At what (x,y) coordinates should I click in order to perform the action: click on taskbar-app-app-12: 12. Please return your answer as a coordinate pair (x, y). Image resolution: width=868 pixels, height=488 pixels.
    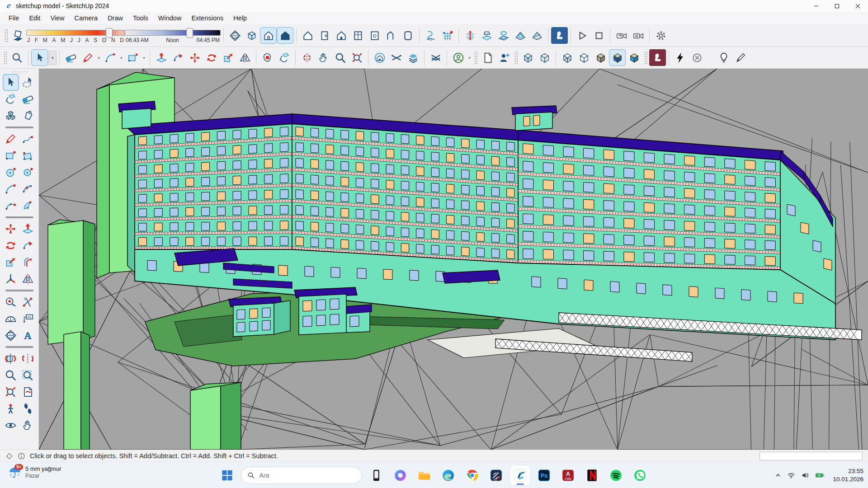
    Looking at the image, I should click on (496, 475).